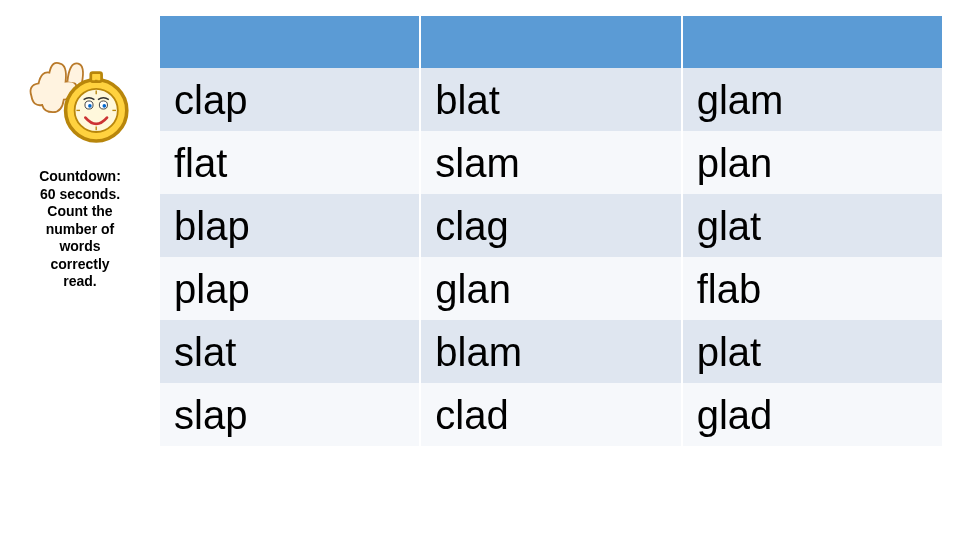 This screenshot has height=540, width=960. I want to click on word-cell: flat, so click(290, 162).